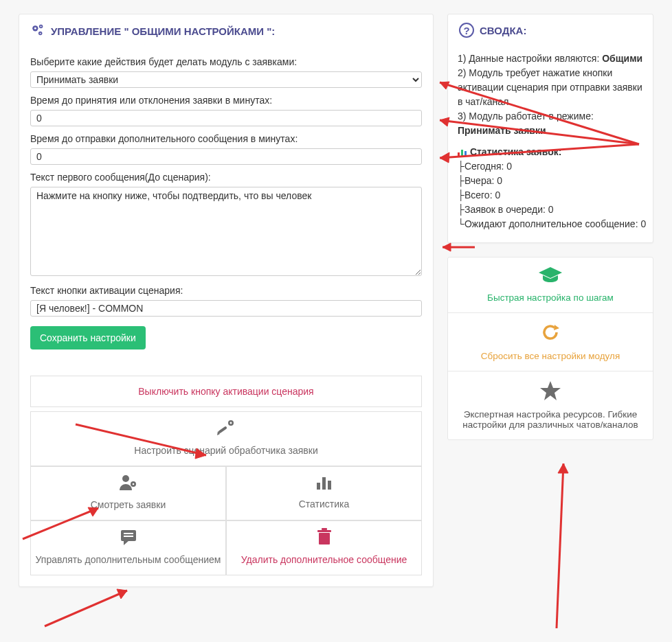 Image resolution: width=672 pixels, height=642 pixels. I want to click on card-label: Быстрая настройка по шагам, so click(550, 298).